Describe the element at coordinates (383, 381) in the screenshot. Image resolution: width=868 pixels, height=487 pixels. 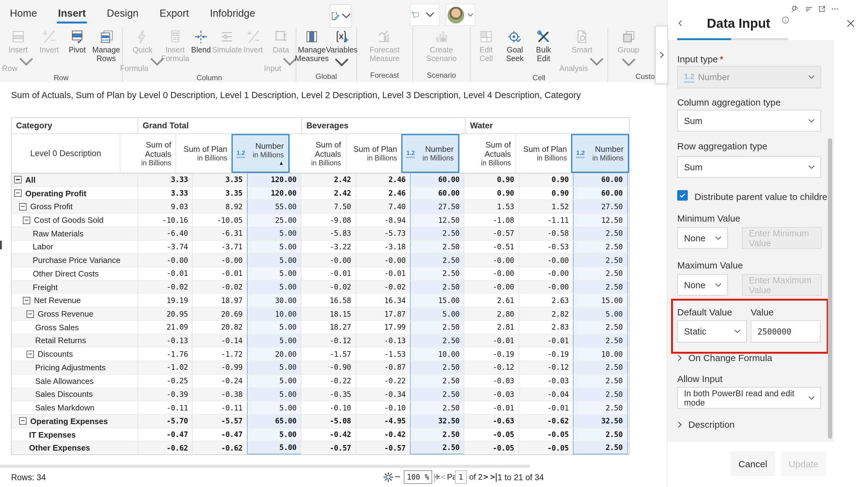
I see `value-cell: -0.22` at that location.